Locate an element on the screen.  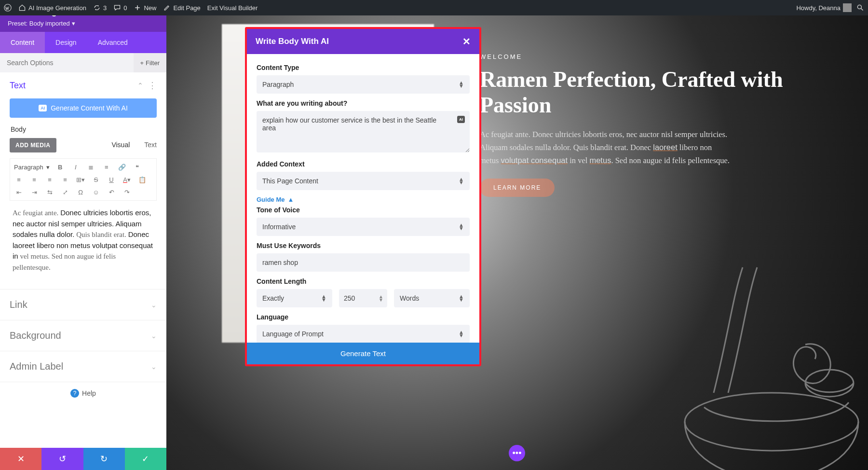
strike-icon: S is located at coordinates (96, 180).